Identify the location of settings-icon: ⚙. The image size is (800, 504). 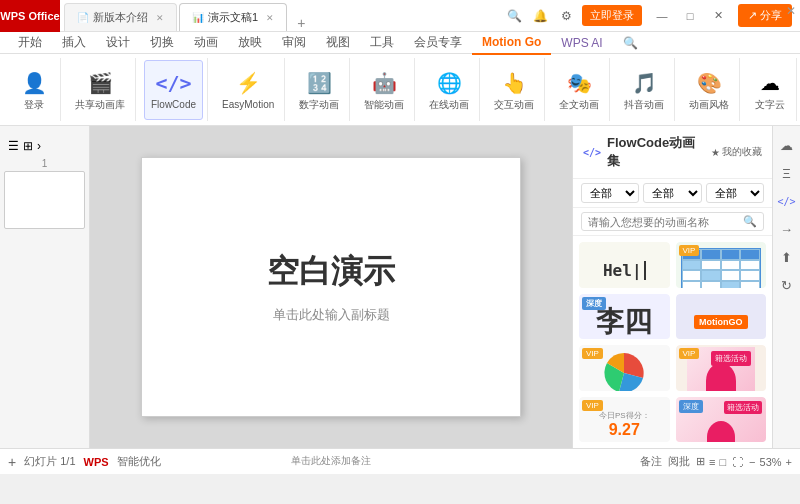
(566, 16).